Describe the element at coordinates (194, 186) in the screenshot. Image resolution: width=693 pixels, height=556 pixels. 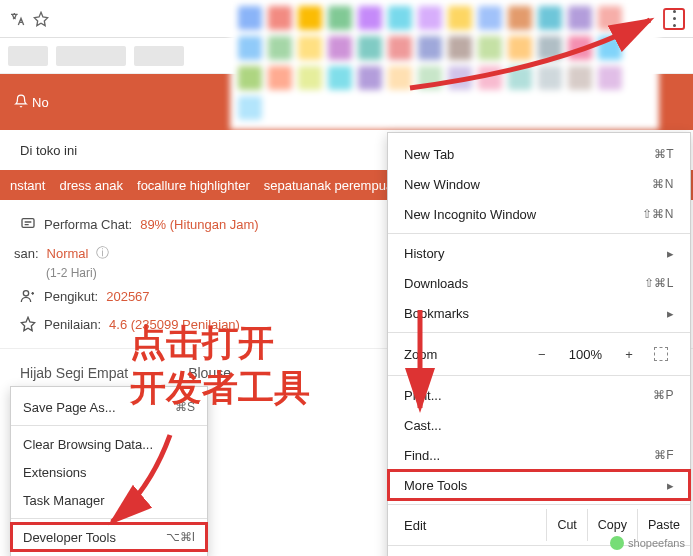
I see `tag-item: focallure highlighter` at that location.